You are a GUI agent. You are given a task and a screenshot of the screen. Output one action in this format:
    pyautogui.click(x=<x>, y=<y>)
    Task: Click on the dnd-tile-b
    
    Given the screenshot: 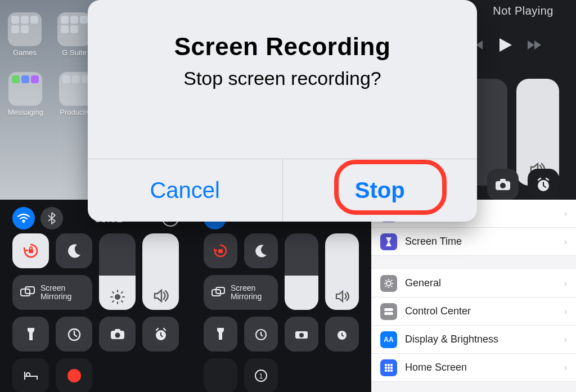 What is the action you would take?
    pyautogui.click(x=261, y=251)
    